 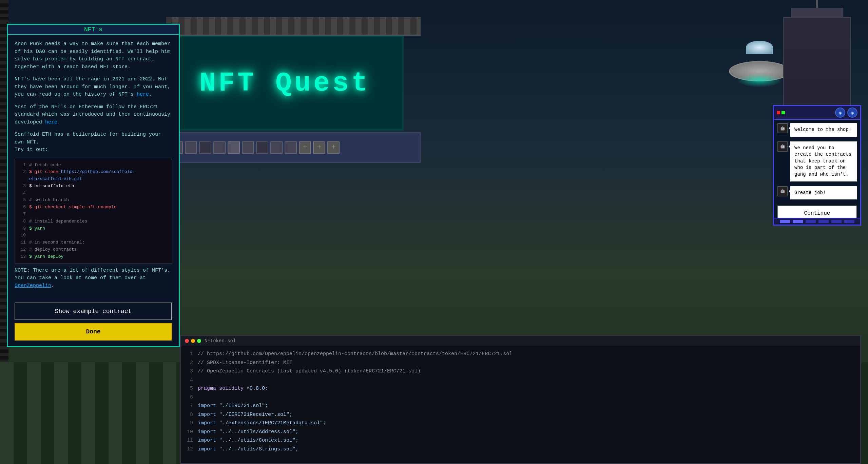 I want to click on dialog-para-2: NFT's have been all the rage in 2021 and…, so click(x=93, y=87).